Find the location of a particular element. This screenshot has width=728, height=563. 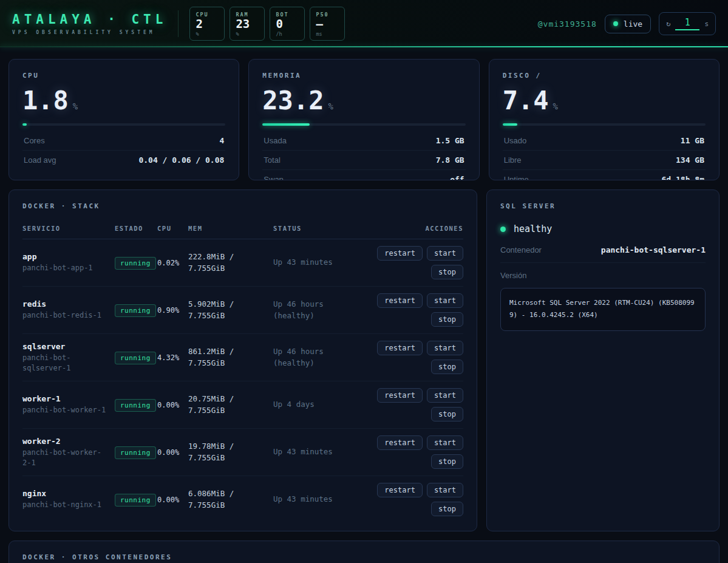

kv-row: Cores 4 is located at coordinates (124, 141).